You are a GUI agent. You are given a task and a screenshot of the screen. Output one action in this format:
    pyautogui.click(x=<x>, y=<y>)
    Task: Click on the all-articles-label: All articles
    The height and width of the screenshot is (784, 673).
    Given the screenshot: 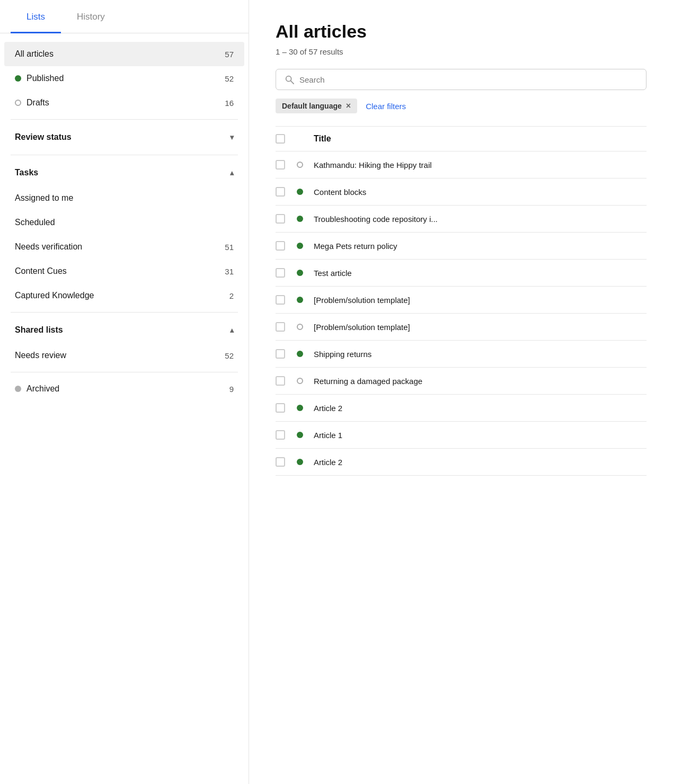 What is the action you would take?
    pyautogui.click(x=34, y=54)
    